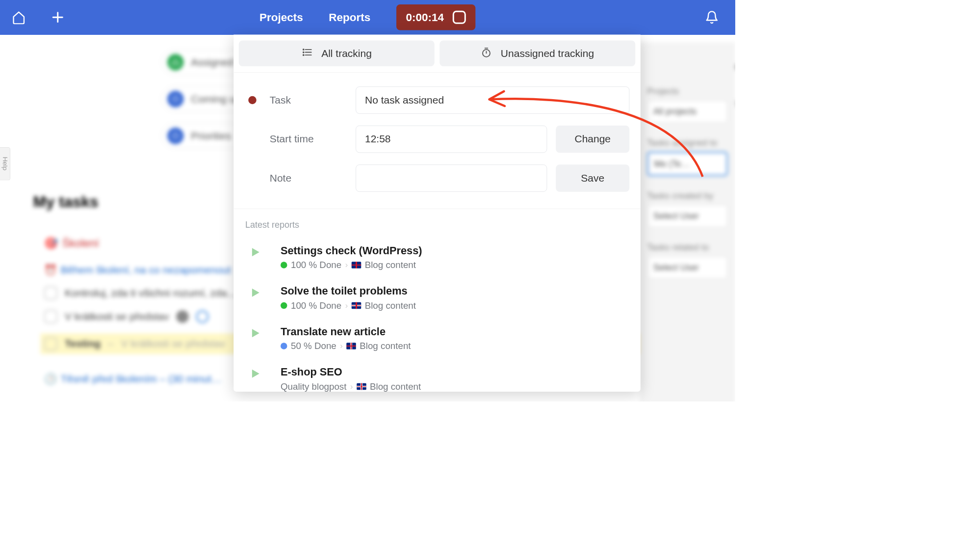 The width and height of the screenshot is (980, 535). I want to click on task-label: Kontroluj, zda ti všichni rozumí, zda…, so click(151, 293).